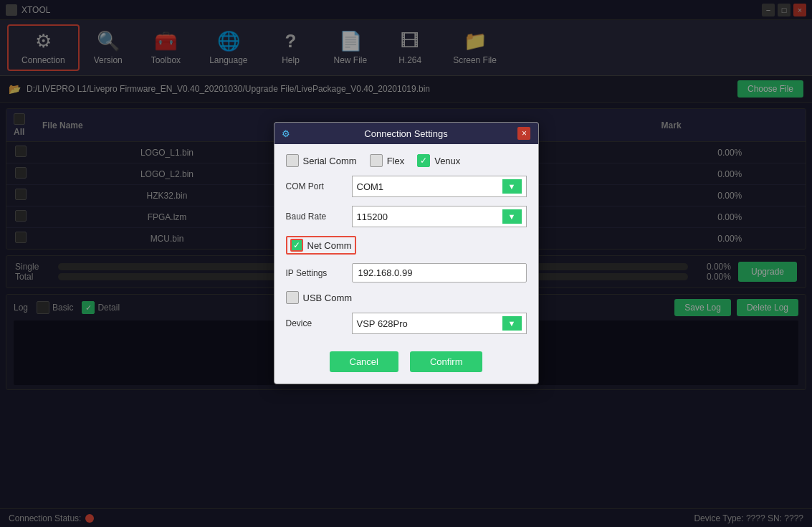  What do you see at coordinates (512, 186) in the screenshot?
I see `com-port-dropdown-arrow: ▼` at bounding box center [512, 186].